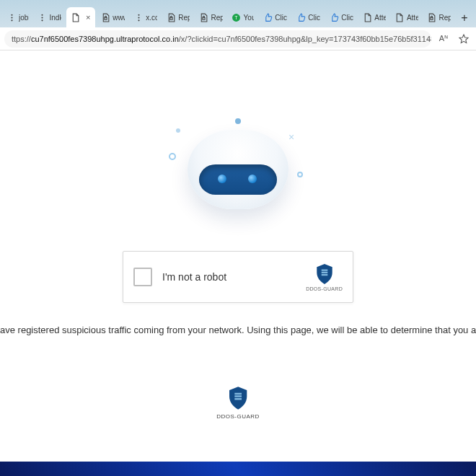 The width and height of the screenshot is (476, 476). I want to click on tab-label: jobi, so click(24, 17).